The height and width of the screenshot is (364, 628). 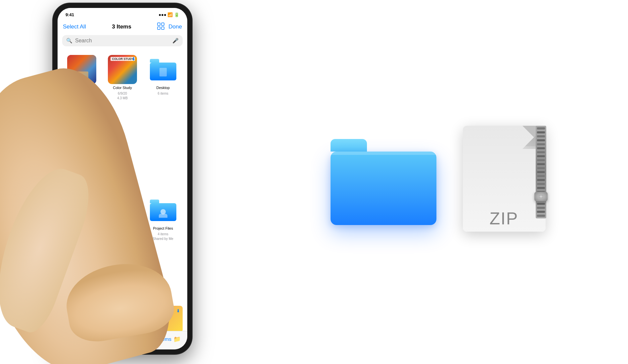 I want to click on nav-title: 3 Items, so click(x=122, y=27).